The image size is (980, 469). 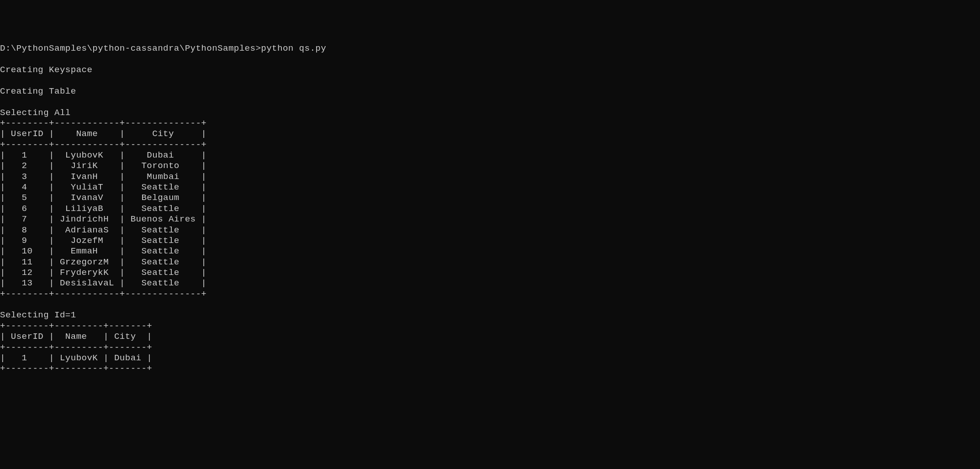 What do you see at coordinates (293, 48) in the screenshot?
I see `prompt-command: python qs.py` at bounding box center [293, 48].